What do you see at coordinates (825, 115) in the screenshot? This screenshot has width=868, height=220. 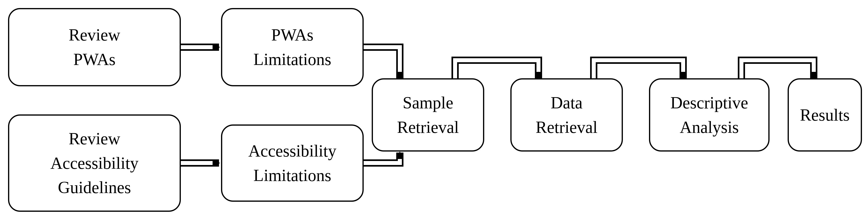 I see `box-label: Results` at bounding box center [825, 115].